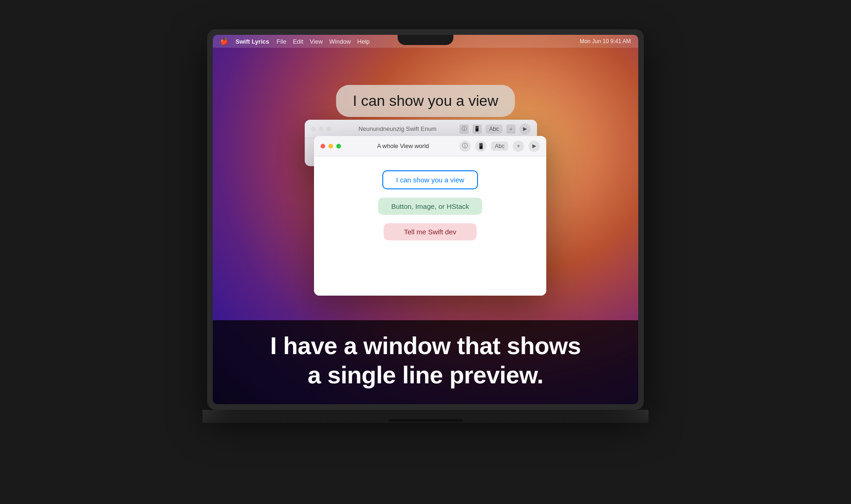 This screenshot has width=851, height=504. Describe the element at coordinates (339, 146) in the screenshot. I see `fg-window-dot-green` at that location.